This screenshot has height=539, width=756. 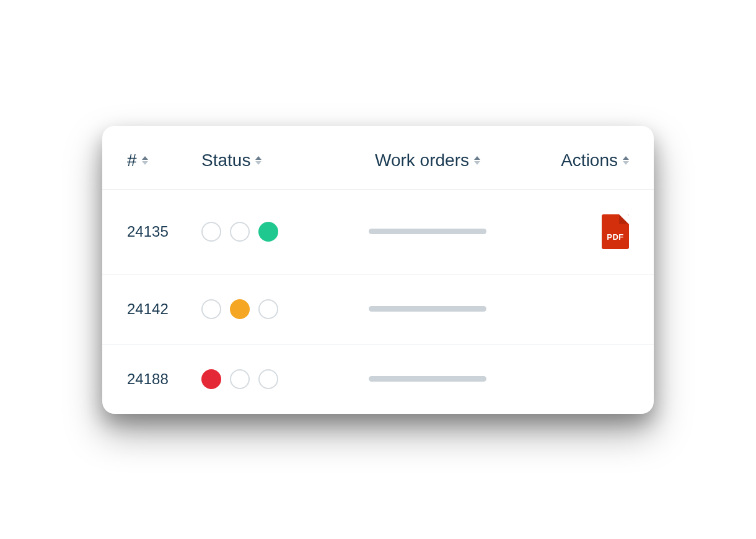 What do you see at coordinates (240, 309) in the screenshot?
I see `status-dot-orange` at bounding box center [240, 309].